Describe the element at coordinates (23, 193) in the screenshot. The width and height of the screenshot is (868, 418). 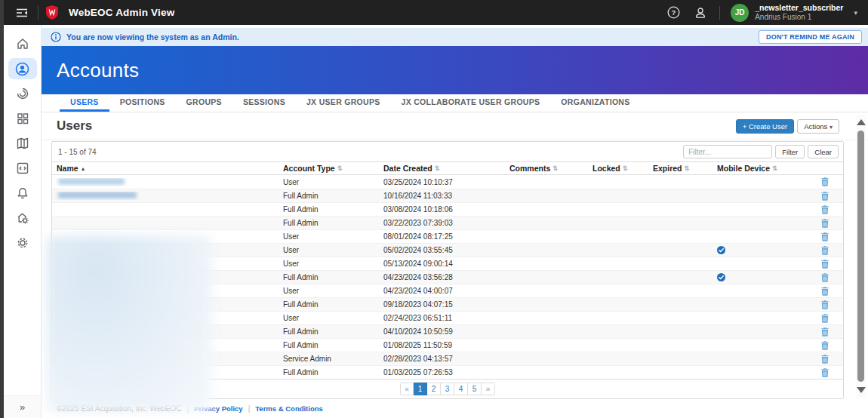
I see `sidebar-item-notifications` at that location.